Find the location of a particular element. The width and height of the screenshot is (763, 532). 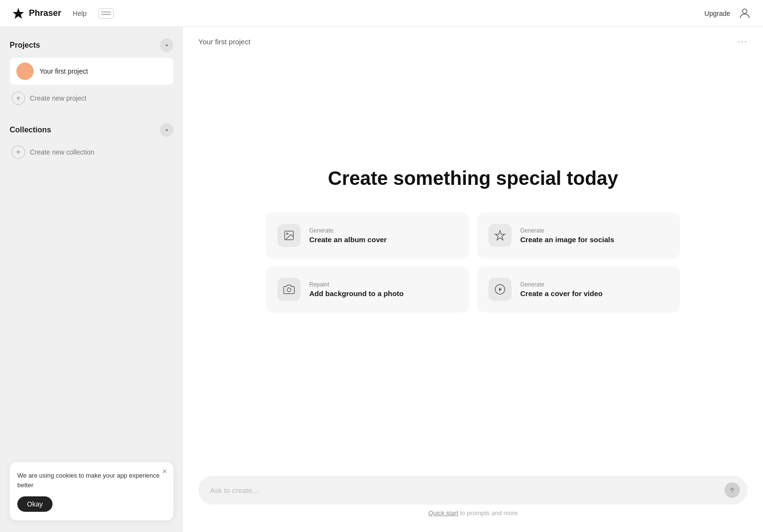

breadcrumb: Your first project is located at coordinates (224, 41).